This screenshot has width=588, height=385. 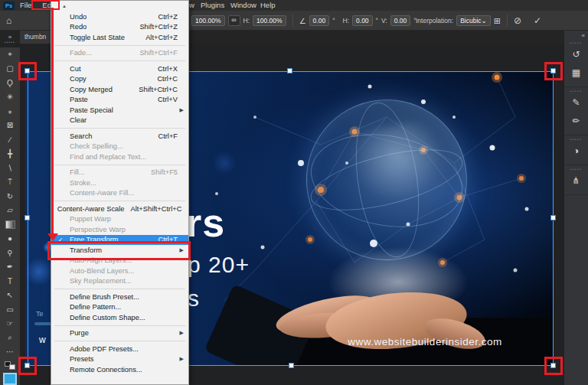 I want to click on submenu-arrow-icon: ▶, so click(x=181, y=110).